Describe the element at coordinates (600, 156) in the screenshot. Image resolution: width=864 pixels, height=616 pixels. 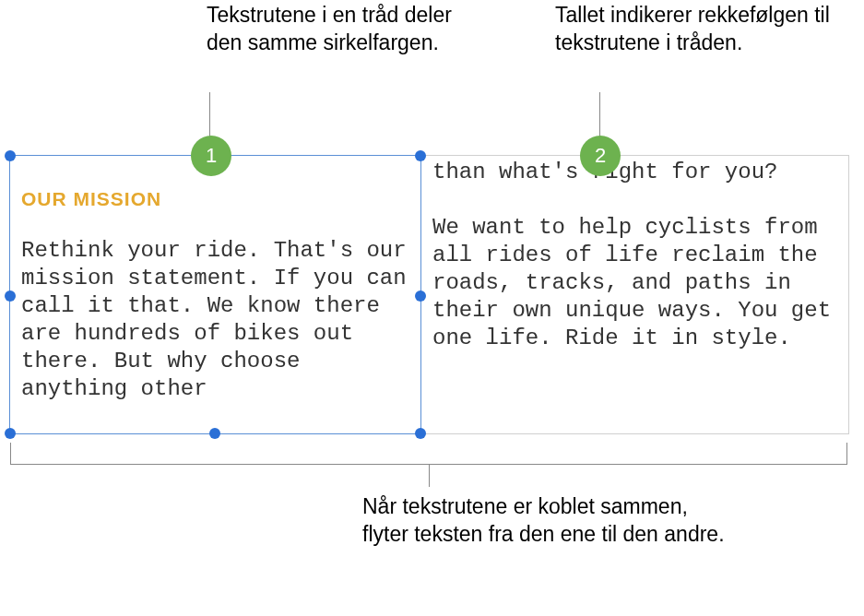
I see `thread-badge-2: 2` at that location.